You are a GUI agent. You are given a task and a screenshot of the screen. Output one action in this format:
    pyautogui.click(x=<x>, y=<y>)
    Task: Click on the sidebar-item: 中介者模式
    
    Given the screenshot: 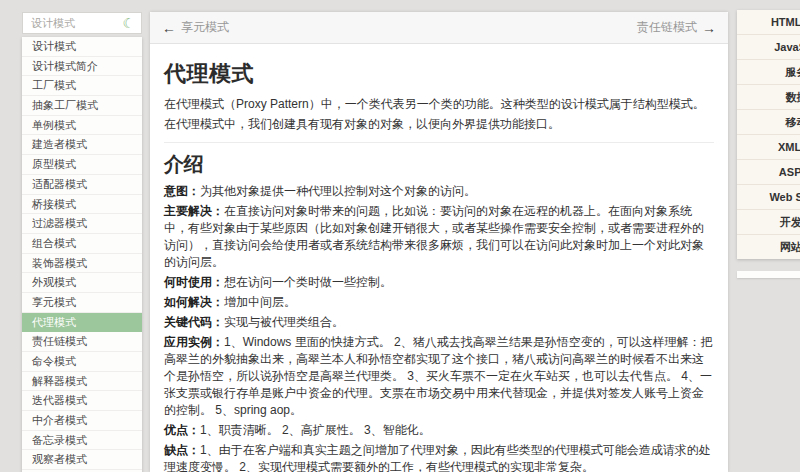 What is the action you would take?
    pyautogui.click(x=82, y=421)
    